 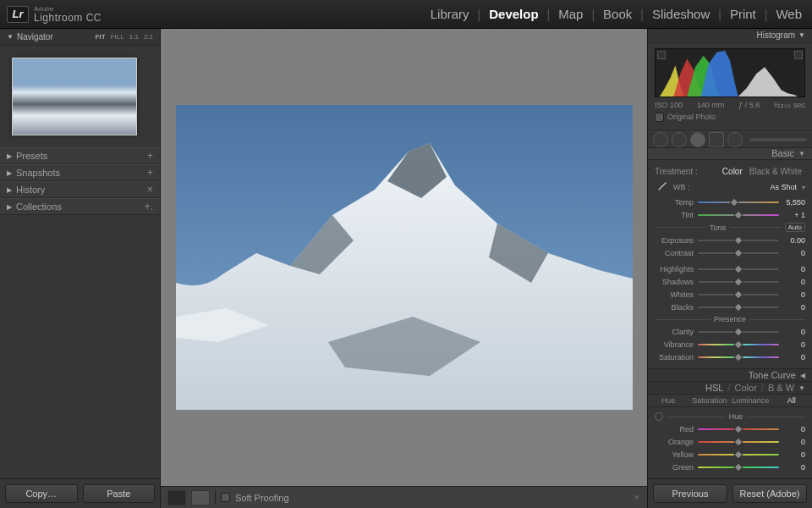 What do you see at coordinates (406, 14) in the screenshot?
I see `top-bar: Lr Adobe Lightroom CC Library| Develop| …` at bounding box center [406, 14].